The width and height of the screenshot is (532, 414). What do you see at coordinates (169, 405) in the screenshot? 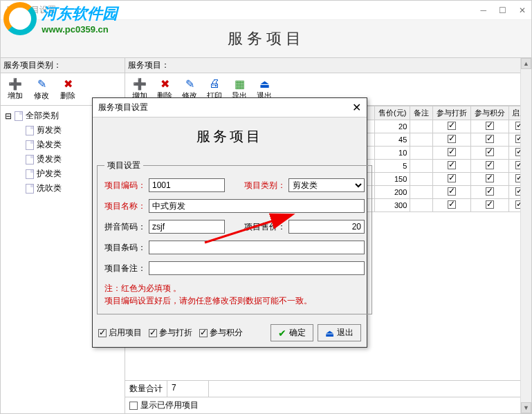
I see `show-disabled-label: 显示已停用项目` at bounding box center [169, 405].